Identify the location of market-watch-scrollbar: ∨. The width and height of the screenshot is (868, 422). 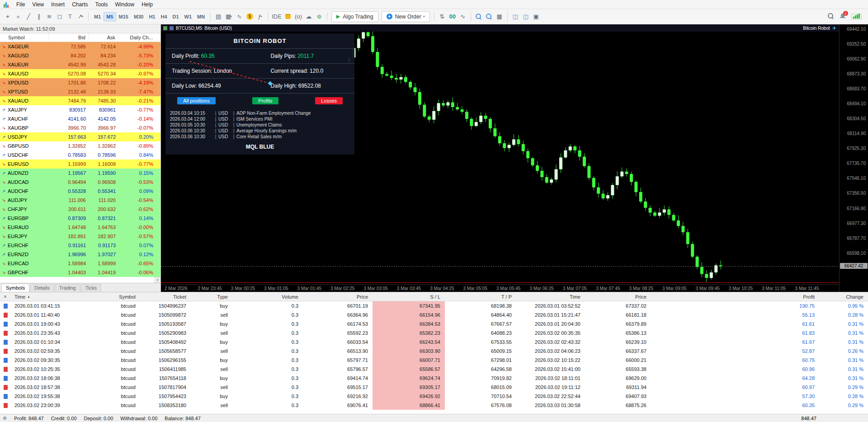
(157, 163).